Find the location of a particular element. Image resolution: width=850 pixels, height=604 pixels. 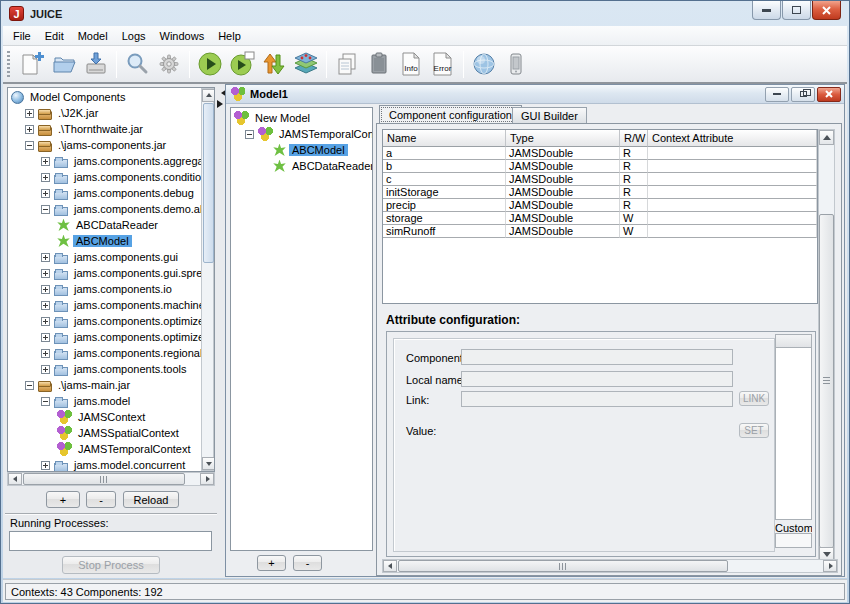

running-processes-list is located at coordinates (110, 541).